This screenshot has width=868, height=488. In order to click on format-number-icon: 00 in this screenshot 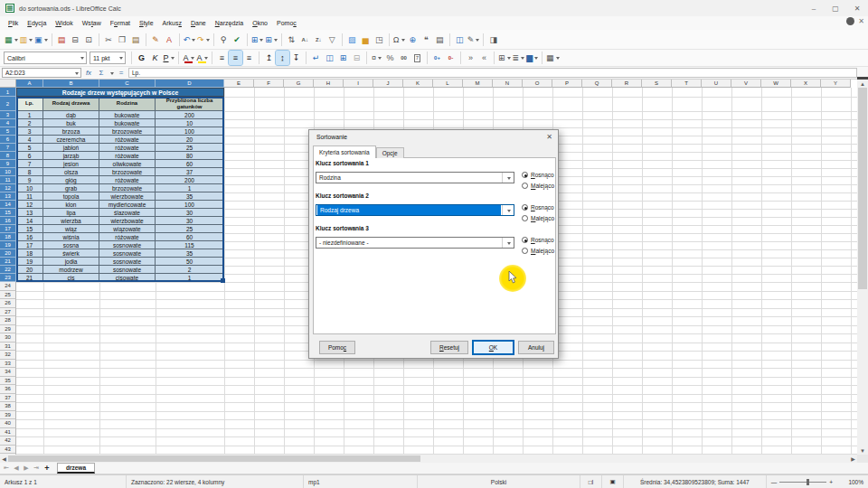, I will do `click(403, 58)`.